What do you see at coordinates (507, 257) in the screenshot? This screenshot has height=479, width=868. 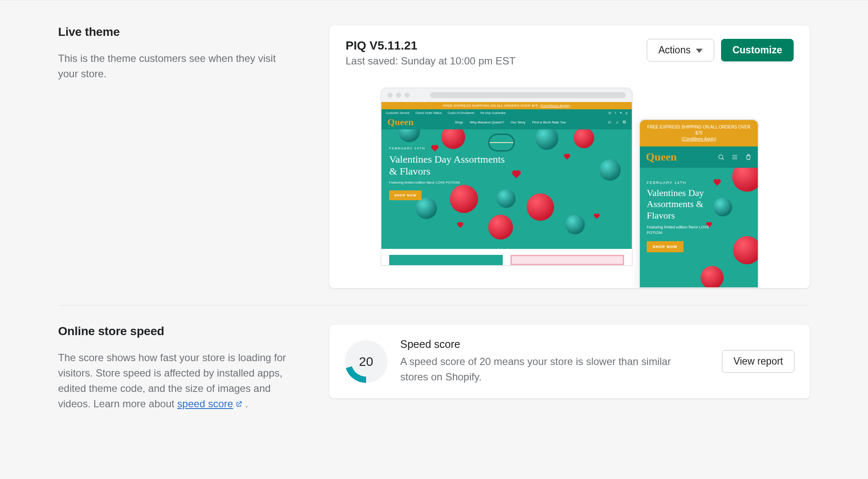 I see `preview-bottom-row` at bounding box center [507, 257].